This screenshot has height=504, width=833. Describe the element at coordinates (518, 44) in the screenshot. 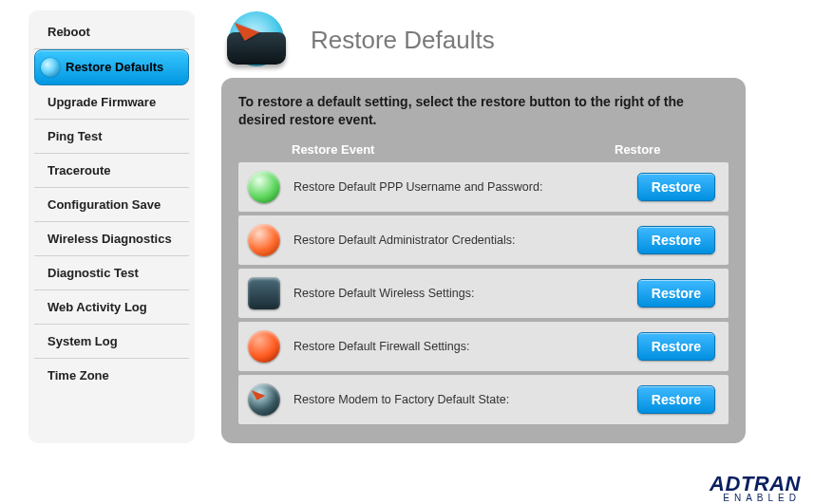

I see `page-header: Restore Defaults` at that location.